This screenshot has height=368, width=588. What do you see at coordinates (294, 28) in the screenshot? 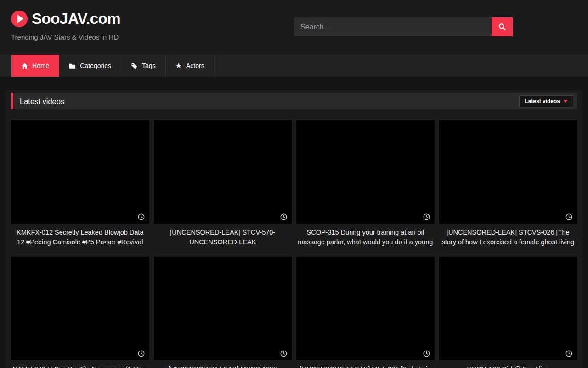
I see `site-header: SooJAV.com Trending JAV Stars & Videos i…` at bounding box center [294, 28].